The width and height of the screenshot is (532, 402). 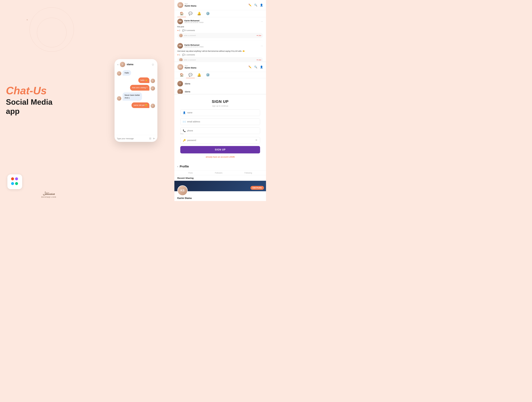 What do you see at coordinates (220, 67) in the screenshot?
I see `chat-list-top-bar: KS Hey! Karim Slama ✏️ 🔍 👤` at bounding box center [220, 67].